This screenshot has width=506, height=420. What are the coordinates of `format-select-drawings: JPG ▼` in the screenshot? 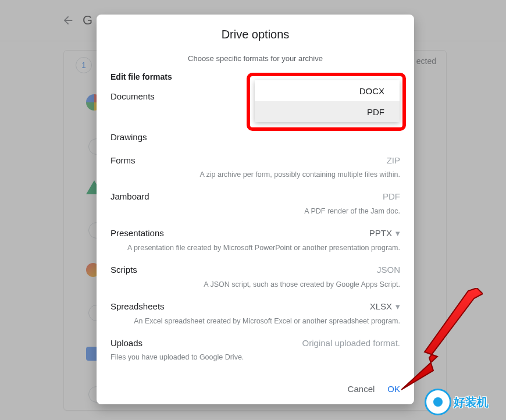 It's located at (386, 137).